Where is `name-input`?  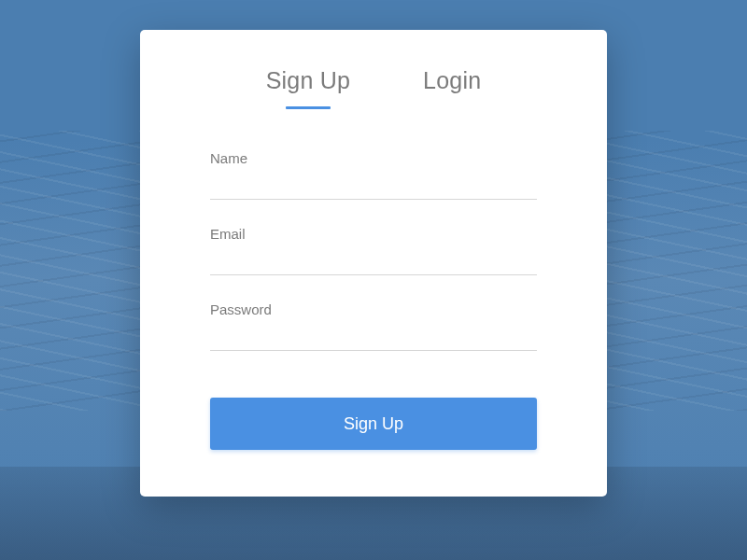
name-input is located at coordinates (374, 187).